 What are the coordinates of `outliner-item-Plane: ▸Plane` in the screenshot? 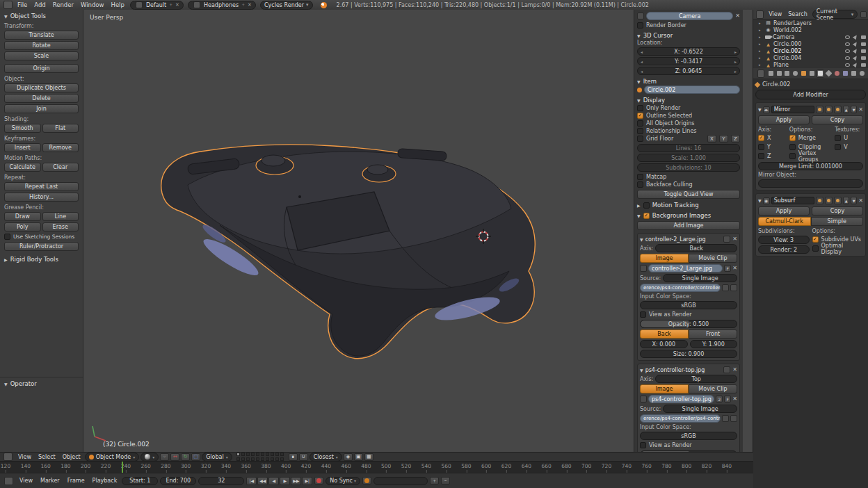 It's located at (811, 65).